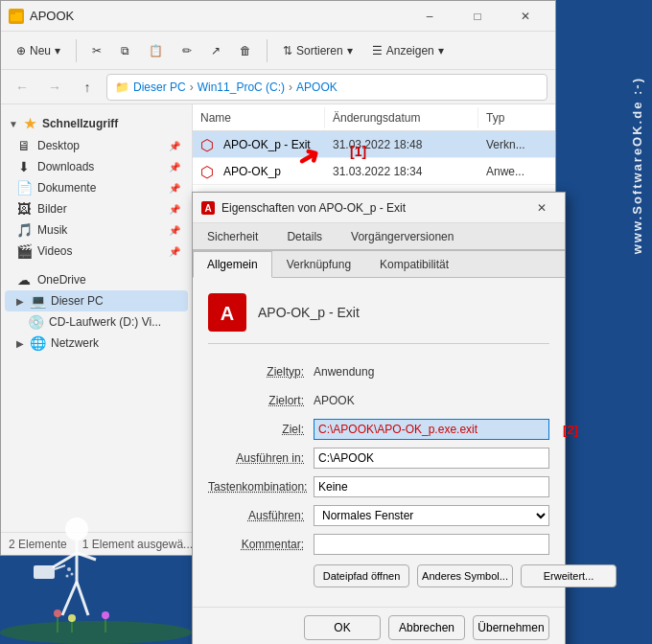 Image resolution: width=652 pixels, height=644 pixels. What do you see at coordinates (379, 576) in the screenshot?
I see `dialog-action-row: Dateipfad öffnen Anderes Symbol... Erwei…` at bounding box center [379, 576].